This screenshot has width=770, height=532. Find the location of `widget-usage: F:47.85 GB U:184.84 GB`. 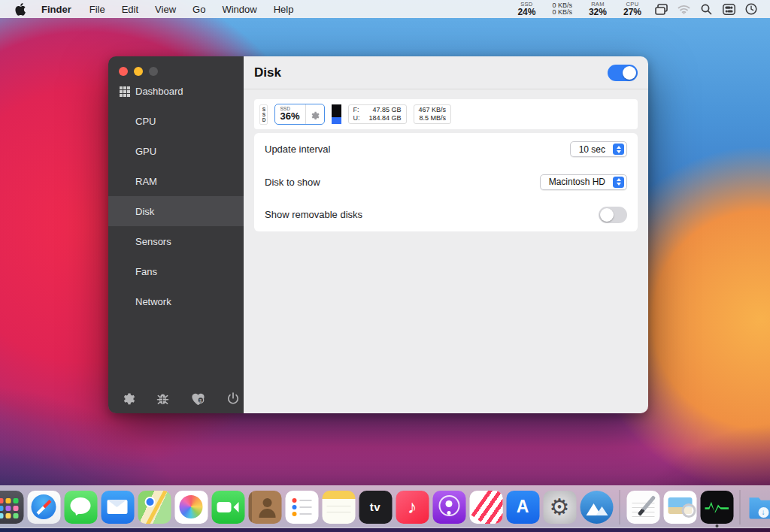

widget-usage: F:47.85 GB U:184.84 GB is located at coordinates (377, 114).